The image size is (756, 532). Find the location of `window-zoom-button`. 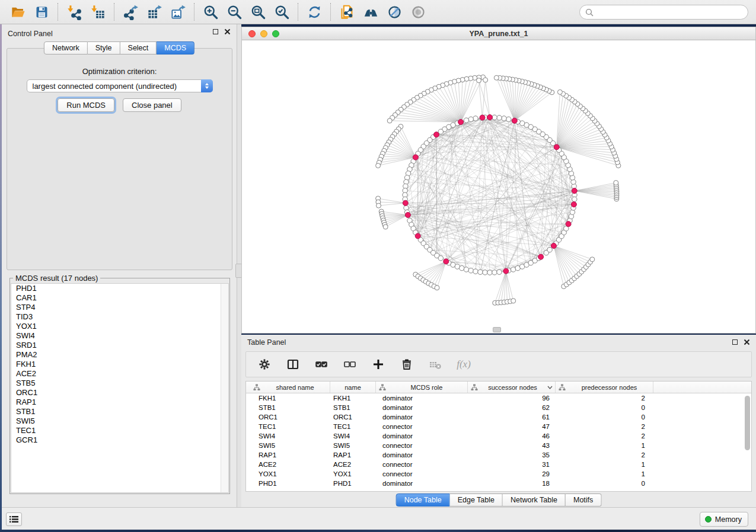

window-zoom-button is located at coordinates (276, 34).